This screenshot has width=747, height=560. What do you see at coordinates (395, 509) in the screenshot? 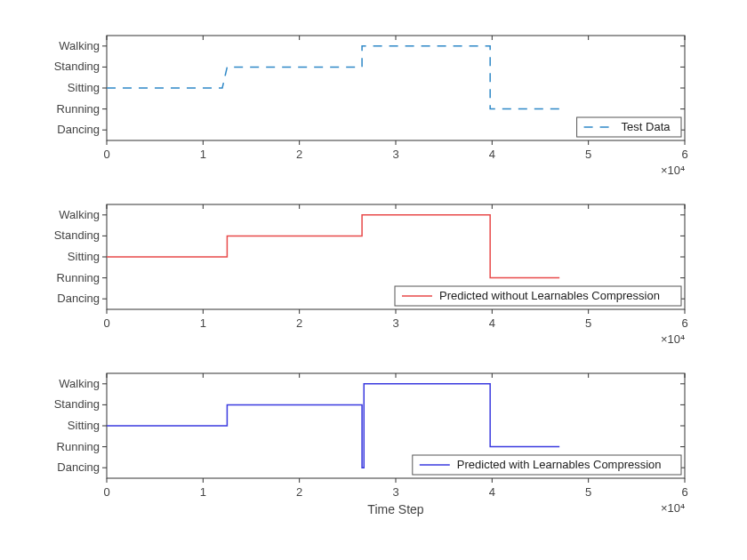
I see `x-axis-label: Time Step` at bounding box center [395, 509].